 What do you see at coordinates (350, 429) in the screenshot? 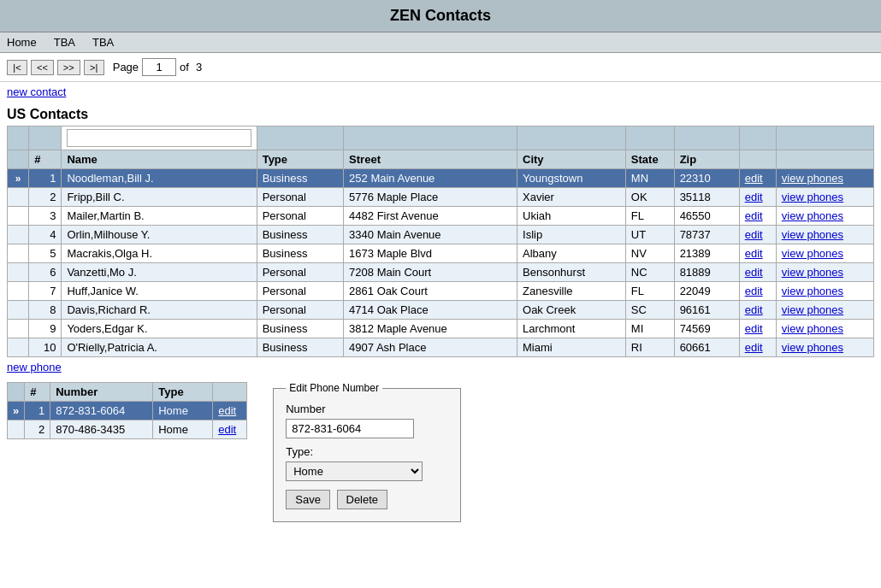
I see `phone-number-input` at bounding box center [350, 429].